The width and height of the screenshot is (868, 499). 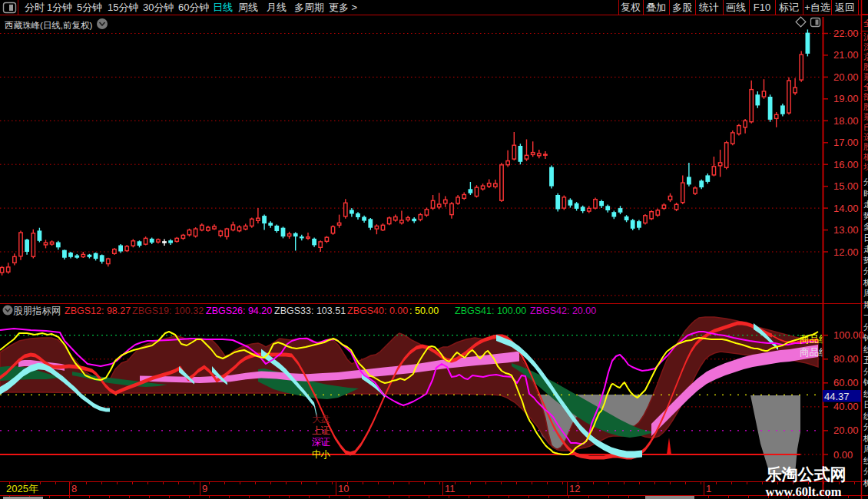 What do you see at coordinates (846, 359) in the screenshot?
I see `svg-text: 80.00` at bounding box center [846, 359].